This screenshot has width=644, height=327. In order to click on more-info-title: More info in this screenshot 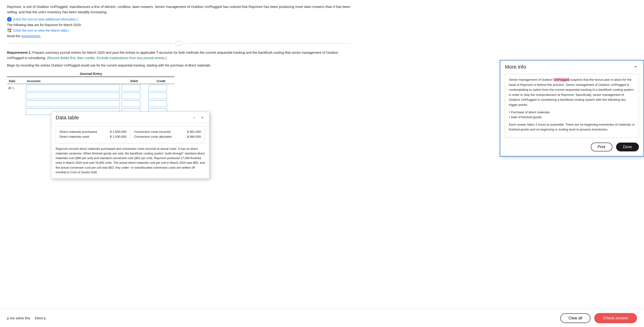, I will do `click(516, 67)`.